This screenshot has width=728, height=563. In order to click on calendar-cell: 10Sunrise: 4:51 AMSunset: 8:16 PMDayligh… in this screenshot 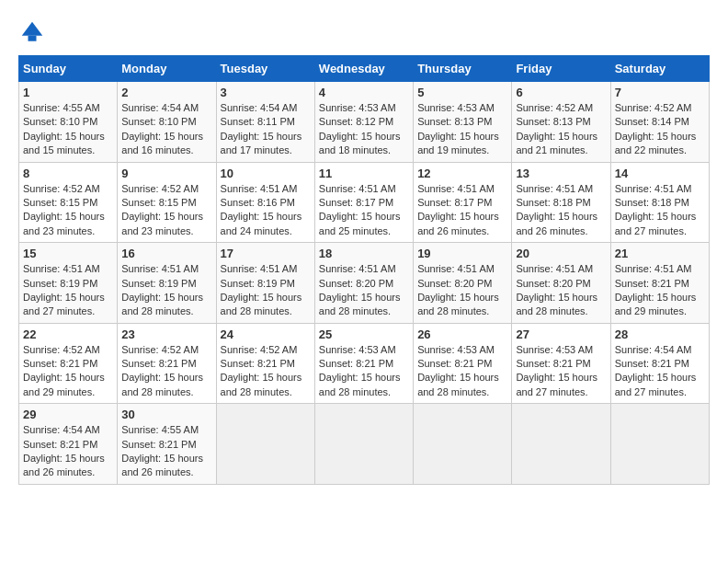, I will do `click(265, 202)`.